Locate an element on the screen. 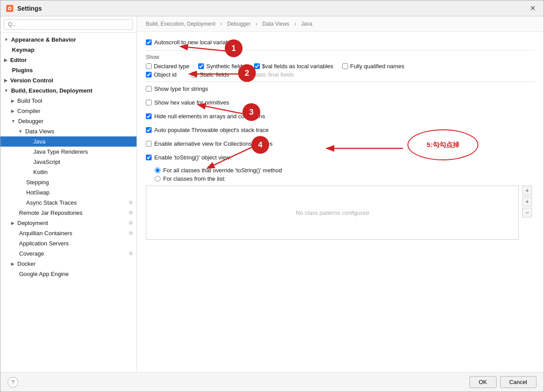 Image resolution: width=544 pixels, height=392 pixels. enable-alt-checkbox is located at coordinates (149, 144).